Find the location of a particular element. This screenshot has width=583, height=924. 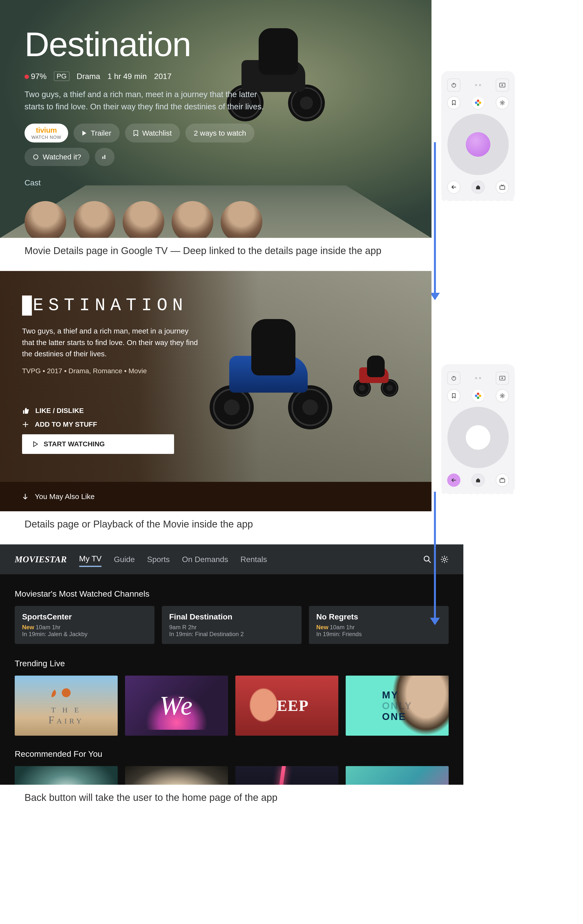

channel-card: SportsCenter New10am 1hr In 19min: Jalen… is located at coordinates (84, 625).